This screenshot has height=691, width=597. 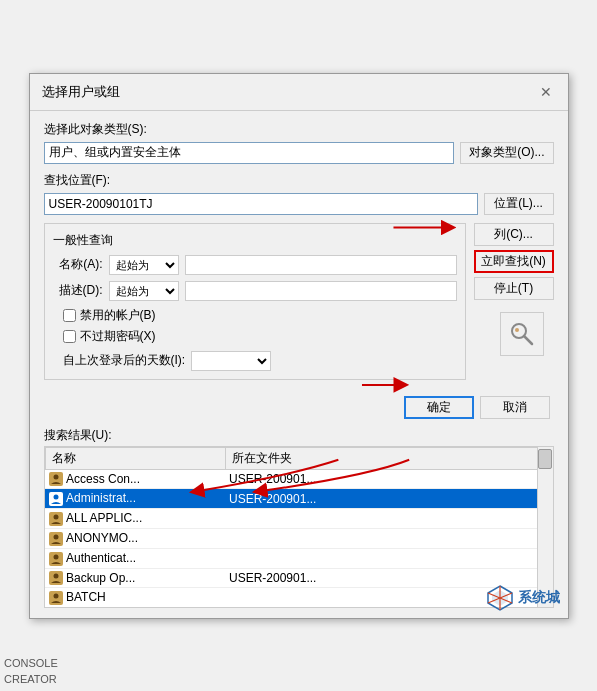 I want to click on row-name: ANONYMO..., so click(x=135, y=538).